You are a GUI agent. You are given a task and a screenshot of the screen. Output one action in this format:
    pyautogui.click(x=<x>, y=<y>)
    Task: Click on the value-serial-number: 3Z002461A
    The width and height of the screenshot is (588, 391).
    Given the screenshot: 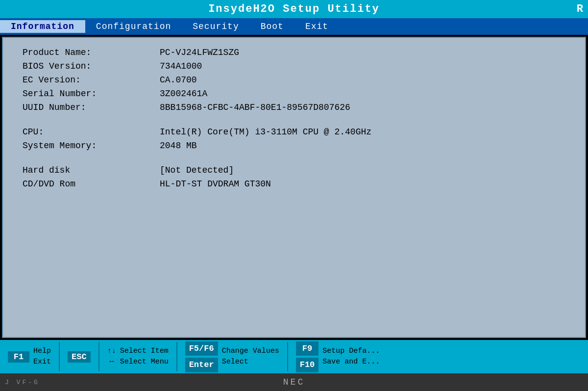 What is the action you would take?
    pyautogui.click(x=183, y=94)
    